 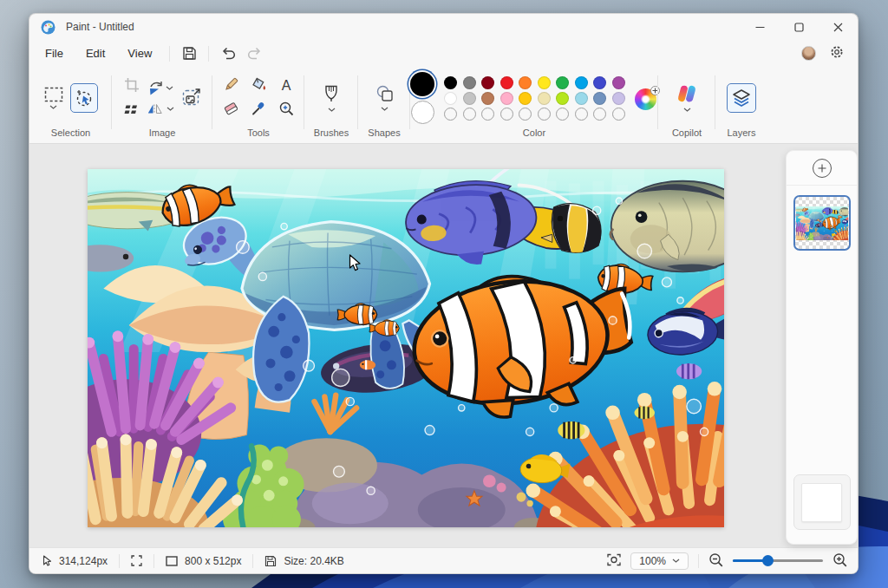 I want to click on resize-skew-icon, so click(x=132, y=109).